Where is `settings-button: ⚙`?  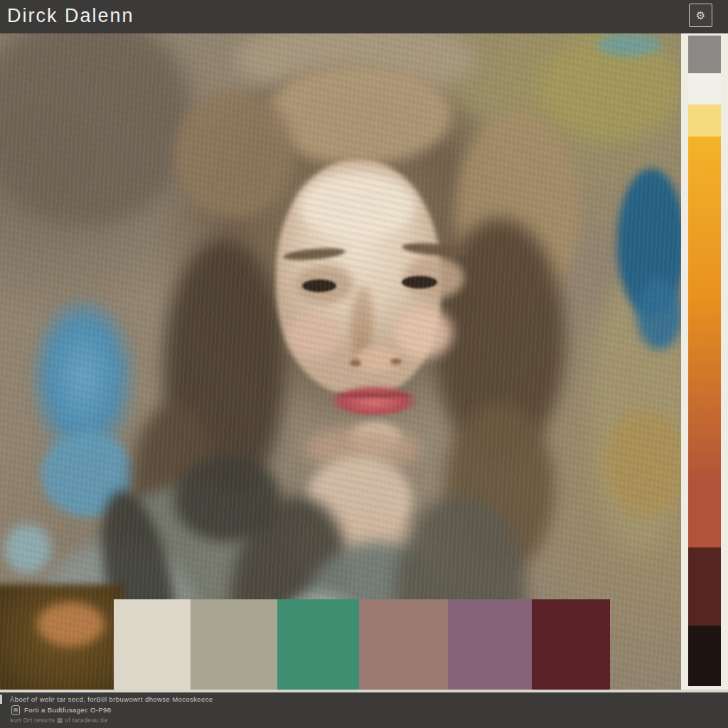
settings-button: ⚙ is located at coordinates (701, 16).